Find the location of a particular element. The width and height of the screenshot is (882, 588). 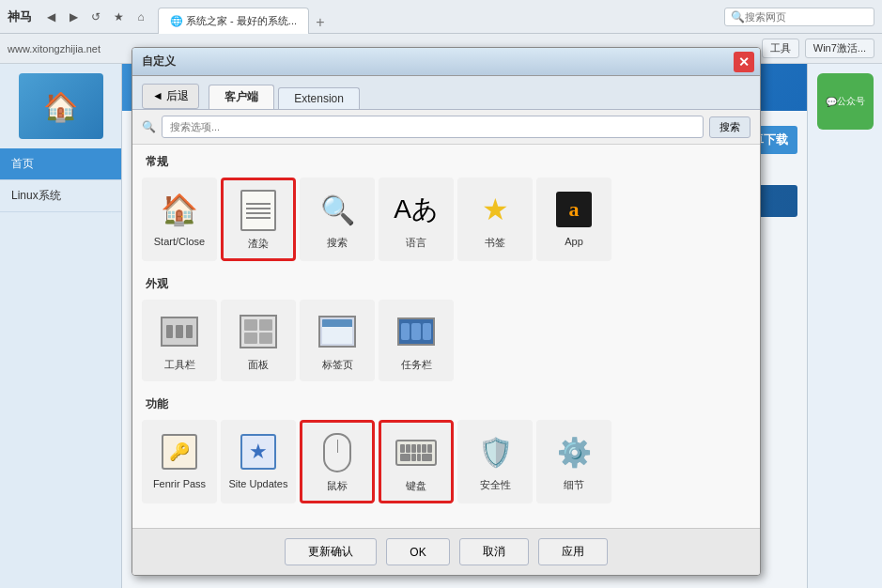

item-label-keyboard: 键盘 is located at coordinates (416, 487).